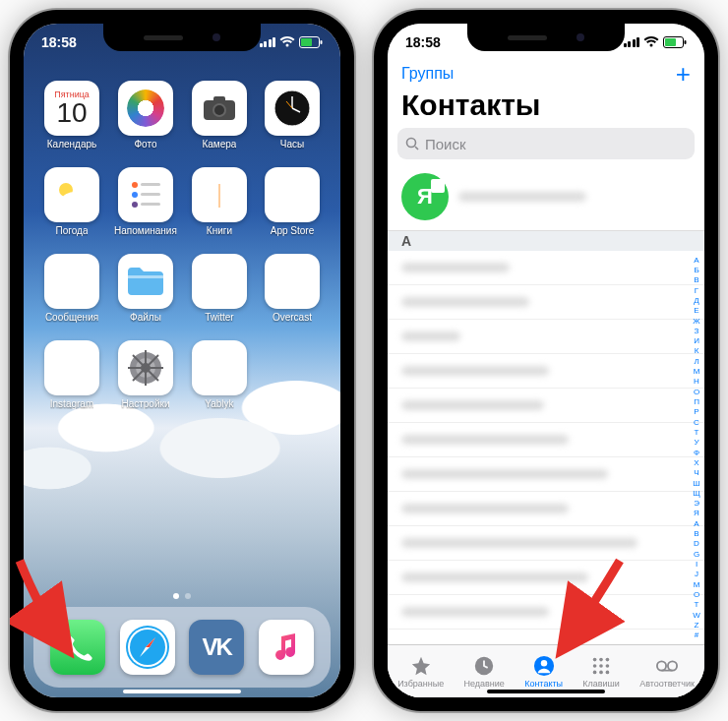 The width and height of the screenshot is (728, 721). I want to click on add-contact-button: +, so click(683, 74).